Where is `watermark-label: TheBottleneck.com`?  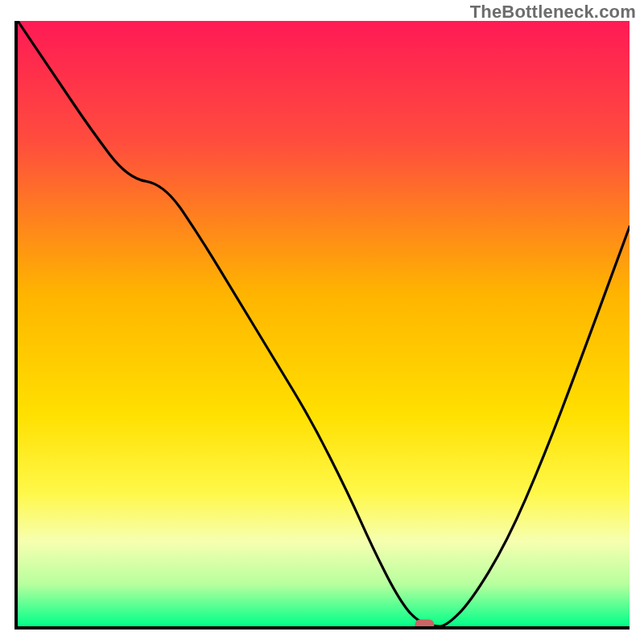 watermark-label: TheBottleneck.com is located at coordinates (553, 12).